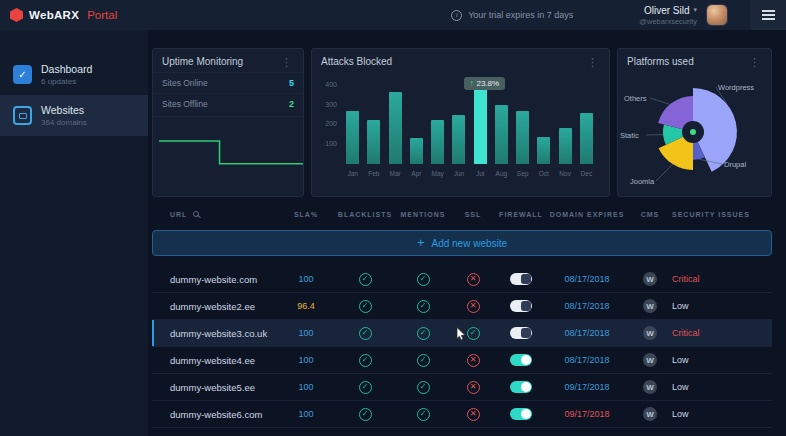  Describe the element at coordinates (64, 15) in the screenshot. I see `brand: WebARX Portal` at that location.